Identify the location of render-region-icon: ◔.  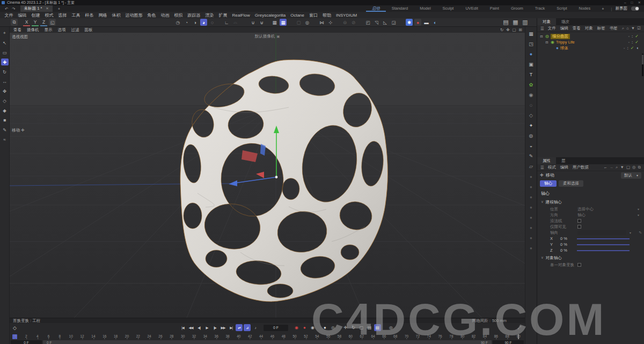
(187, 23).